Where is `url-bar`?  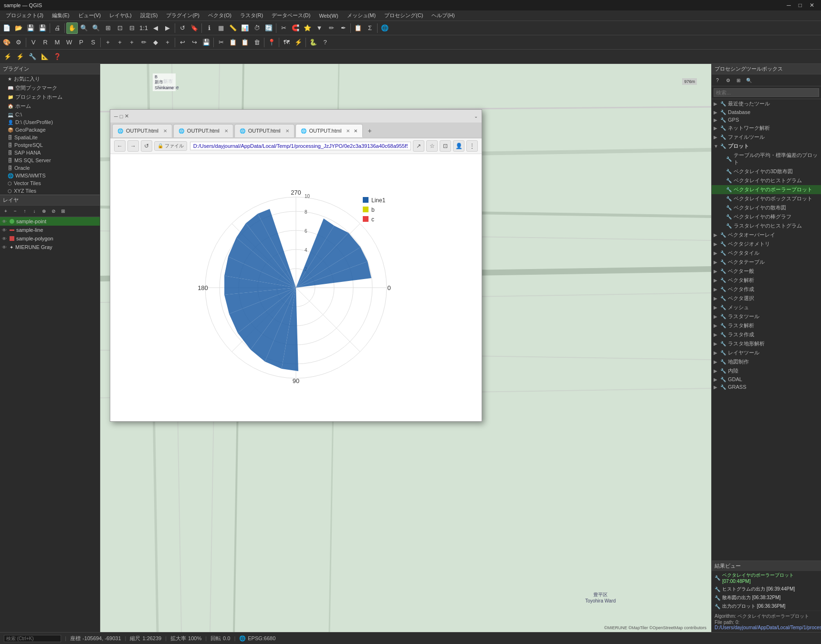 url-bar is located at coordinates (301, 146).